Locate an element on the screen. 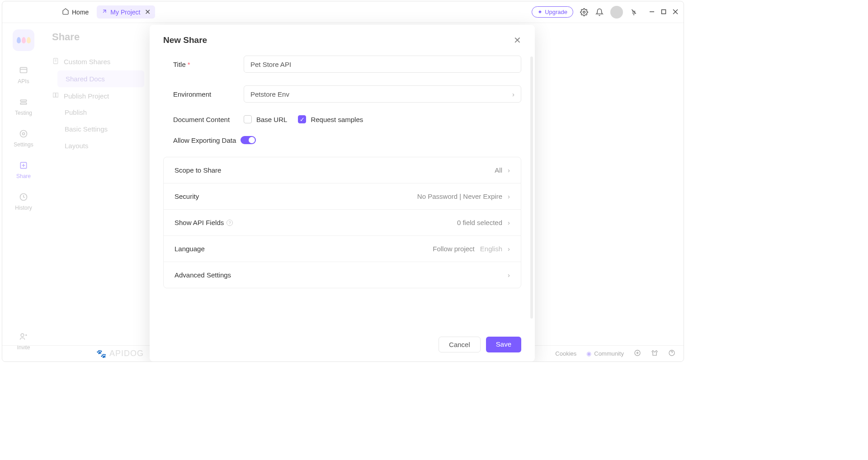  home-icon is located at coordinates (66, 12).